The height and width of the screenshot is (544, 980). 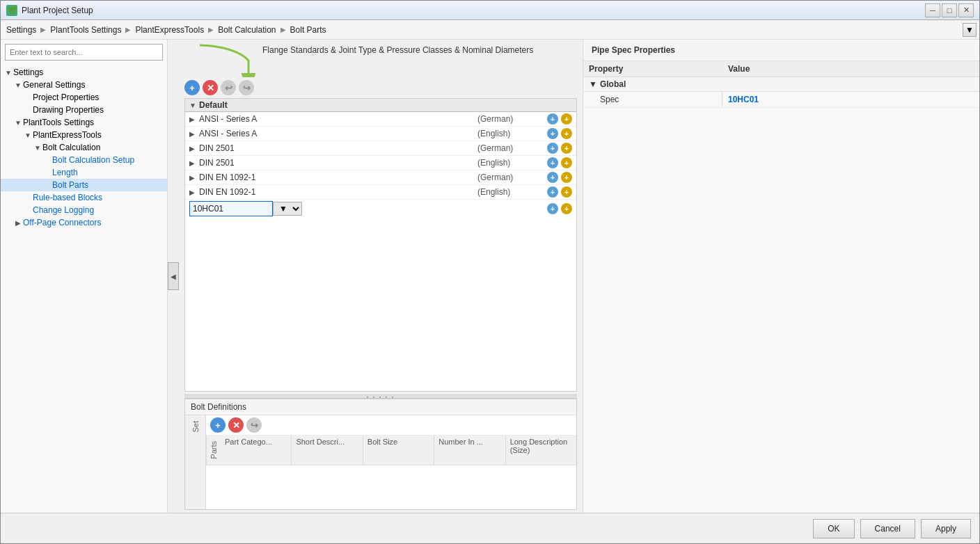 What do you see at coordinates (84, 122) in the screenshot?
I see `tree-item-planttools-settings: ▼ PlantTools Settings` at bounding box center [84, 122].